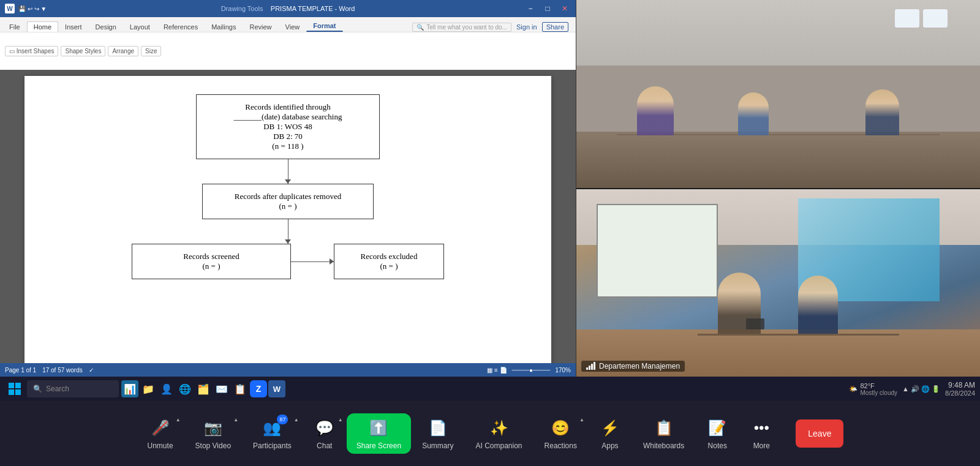 Image resolution: width=980 pixels, height=466 pixels. Describe the element at coordinates (288, 201) in the screenshot. I see `prisma-box-2: Records after duplicates removed (n = )` at that location.